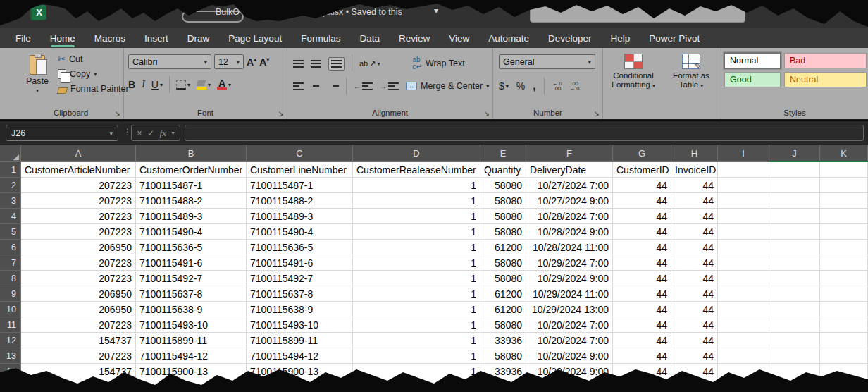 Image resolution: width=868 pixels, height=392 pixels. I want to click on column-header-G: G, so click(643, 154).